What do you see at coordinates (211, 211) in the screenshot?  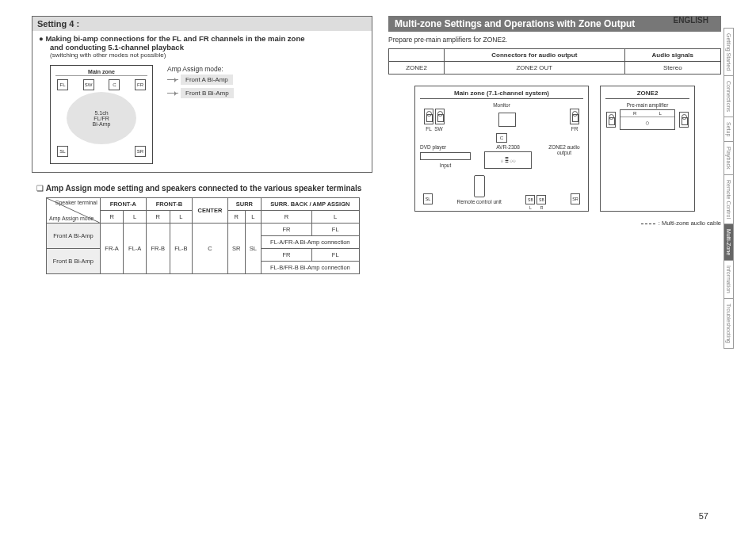 I see `col-center: CENTER` at bounding box center [211, 211].